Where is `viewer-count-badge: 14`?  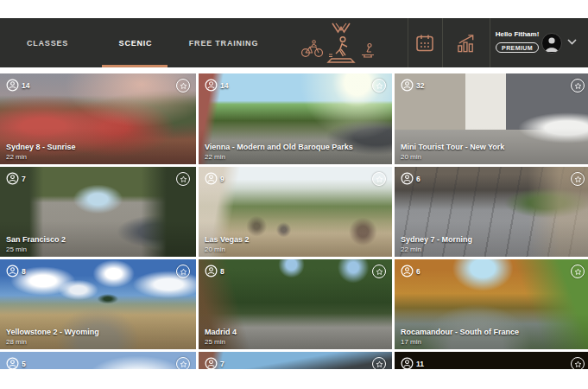
viewer-count-badge: 14 is located at coordinates (17, 85).